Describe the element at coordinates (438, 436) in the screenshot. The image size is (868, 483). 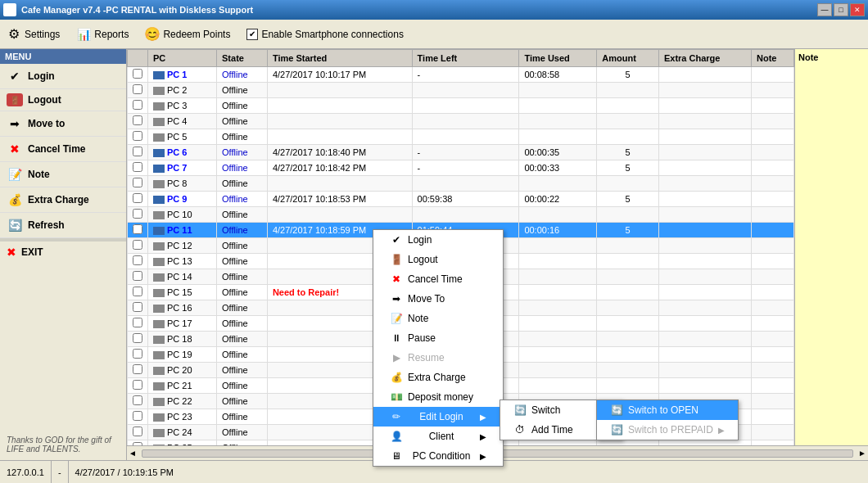
I see `ctx-client: 👤 Client ▶` at that location.